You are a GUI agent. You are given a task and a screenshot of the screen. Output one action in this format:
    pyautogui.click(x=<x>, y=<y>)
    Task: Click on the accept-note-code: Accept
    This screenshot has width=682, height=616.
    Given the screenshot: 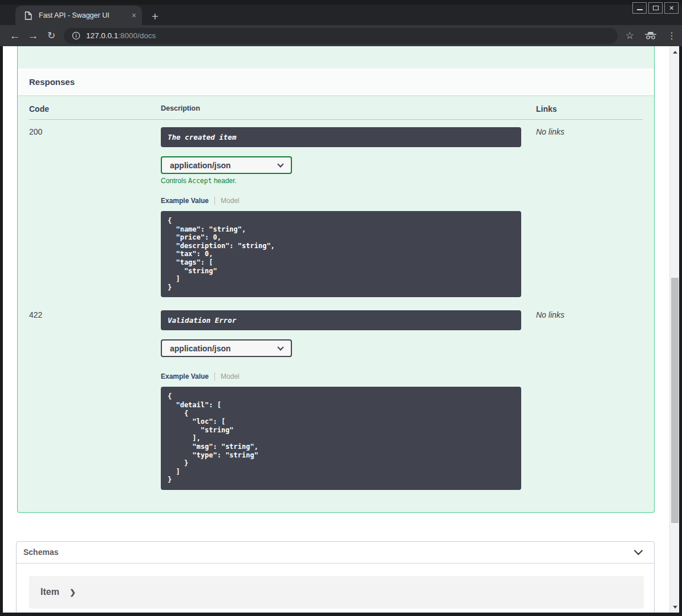 What is the action you would take?
    pyautogui.click(x=200, y=181)
    